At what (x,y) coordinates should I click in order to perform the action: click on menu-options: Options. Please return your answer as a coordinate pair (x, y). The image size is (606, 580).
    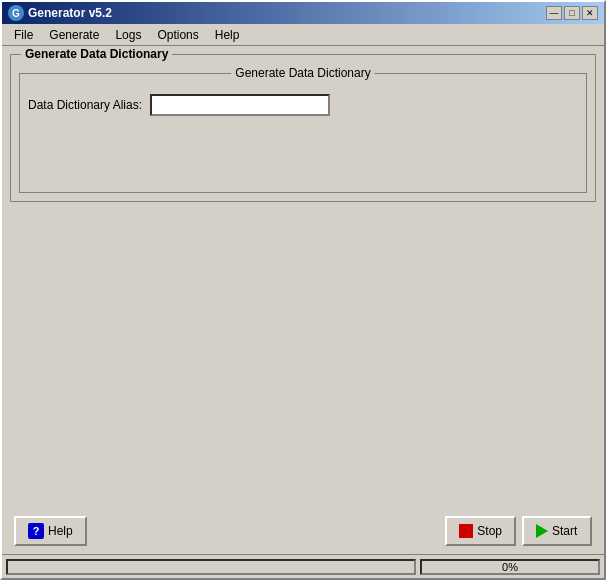
    Looking at the image, I should click on (178, 35).